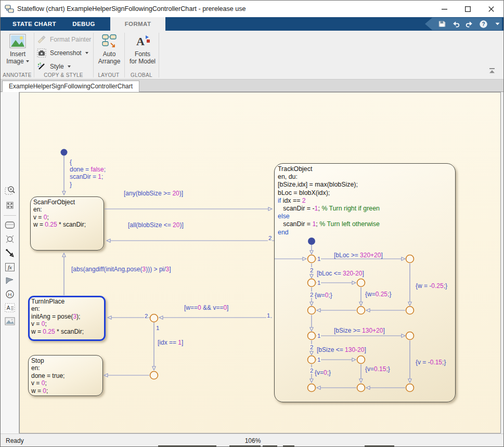 The width and height of the screenshot is (504, 447). I want to click on save-icon, so click(442, 24).